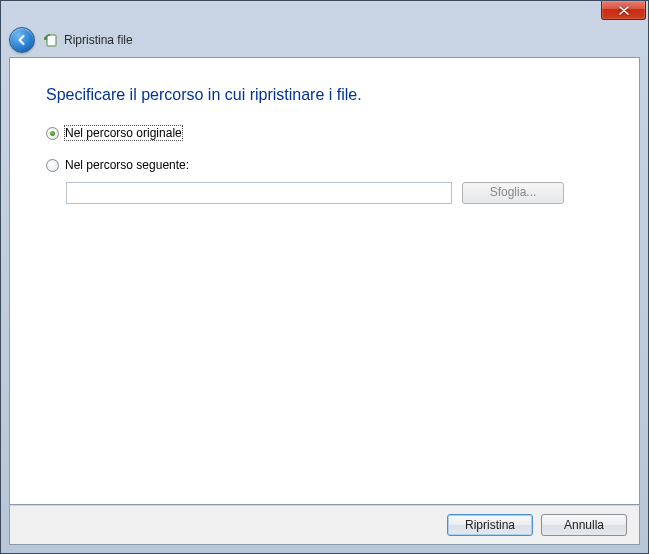  What do you see at coordinates (98, 40) in the screenshot?
I see `wizard-title-text: Ripristina file` at bounding box center [98, 40].